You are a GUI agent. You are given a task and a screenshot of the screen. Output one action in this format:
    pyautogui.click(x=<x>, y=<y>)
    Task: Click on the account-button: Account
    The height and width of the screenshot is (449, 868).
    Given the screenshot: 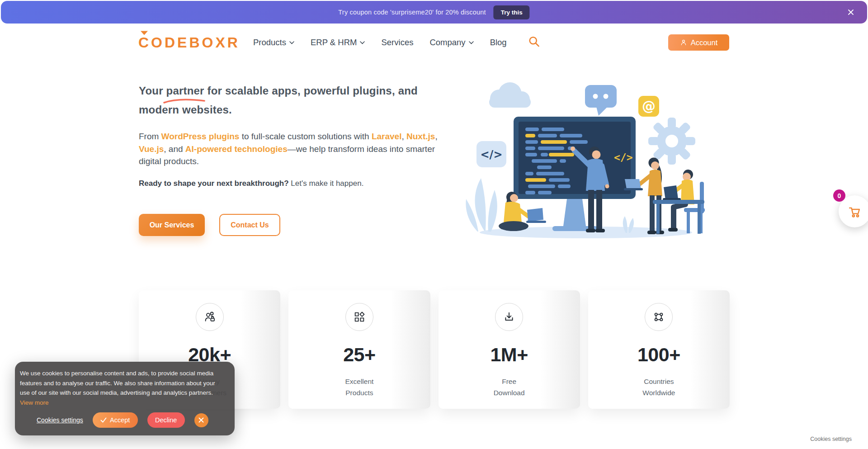 What is the action you would take?
    pyautogui.click(x=699, y=43)
    